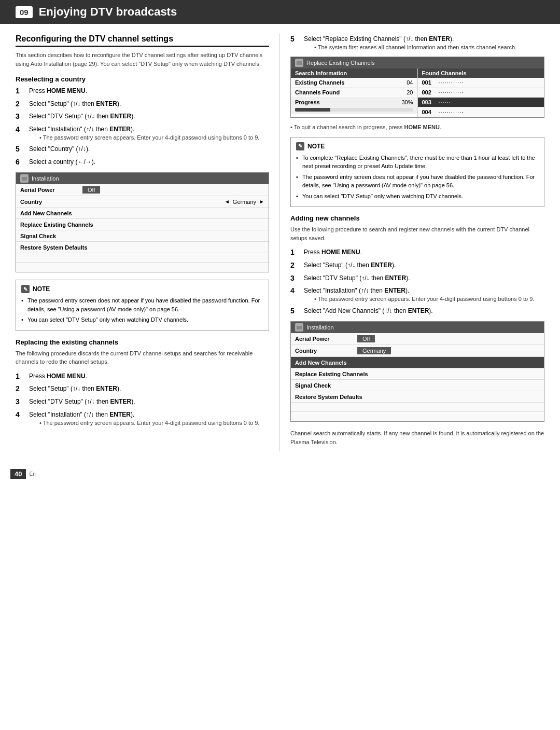 This screenshot has height=730, width=560. I want to click on replace-existing-label-2: Replace Existing Channels, so click(332, 374).